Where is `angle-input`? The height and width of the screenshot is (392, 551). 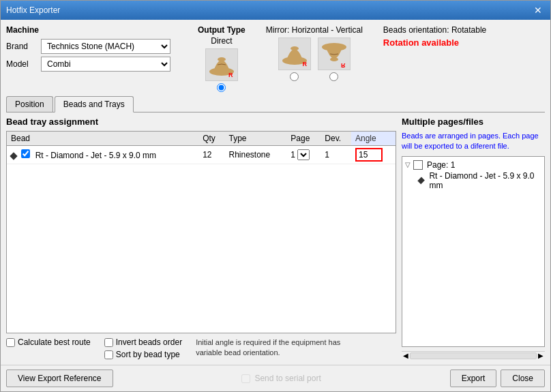
angle-input is located at coordinates (369, 155).